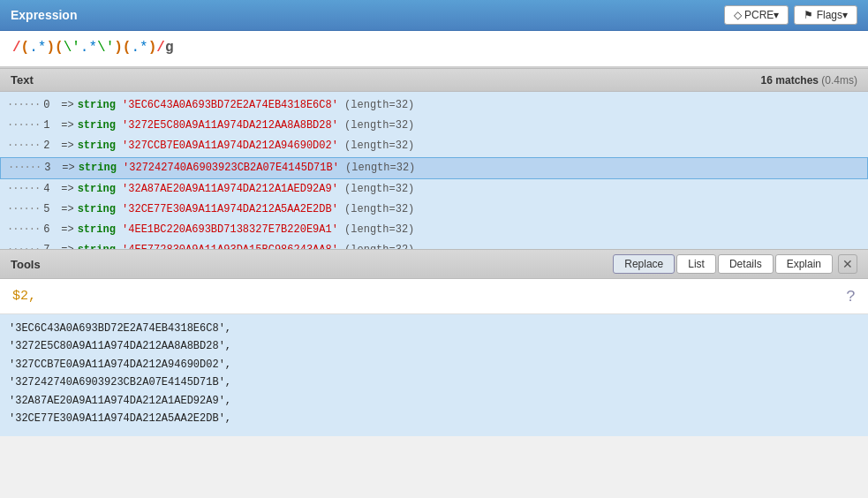 This screenshot has height=498, width=868. Describe the element at coordinates (789, 80) in the screenshot. I see `matches-count: 16 matches` at that location.